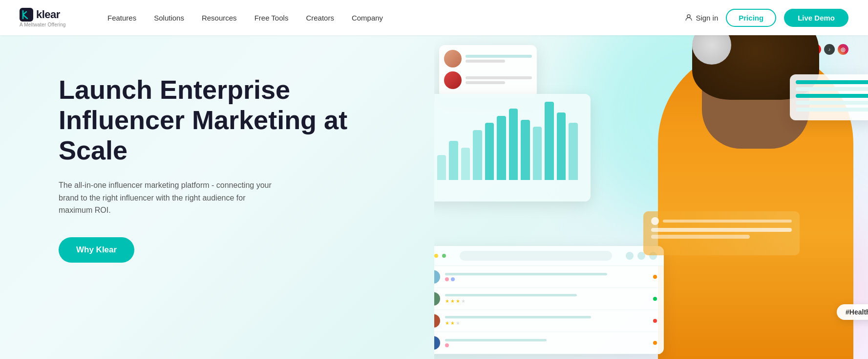 This screenshot has height=359, width=868. Describe the element at coordinates (219, 18) in the screenshot. I see `nav-resources: Resources` at that location.